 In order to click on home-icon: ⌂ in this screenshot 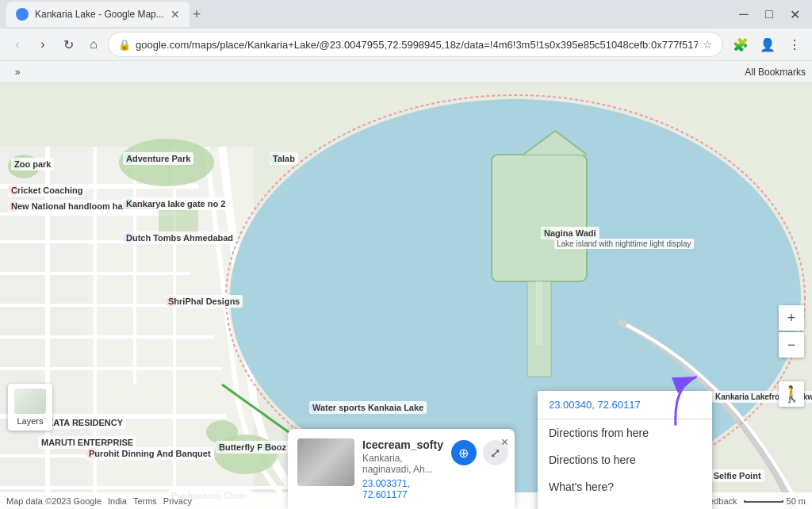, I will do `click(94, 44)`.